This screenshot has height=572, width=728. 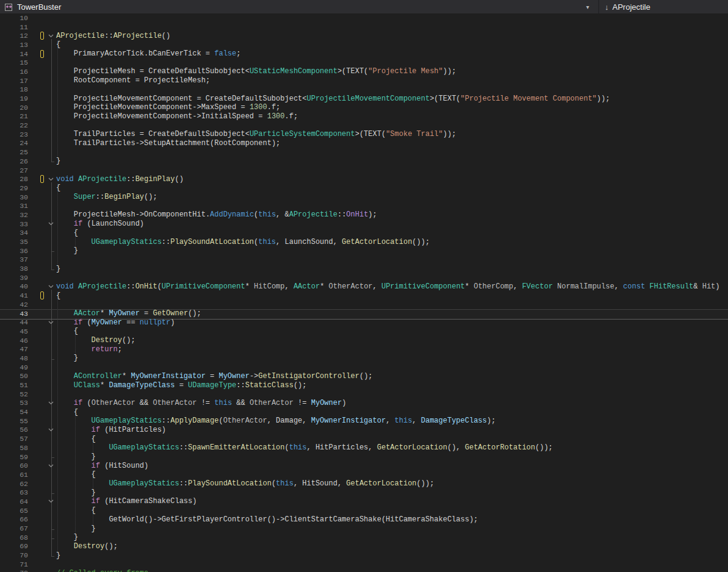 What do you see at coordinates (39, 7) in the screenshot?
I see `window-title: TowerBuster` at bounding box center [39, 7].